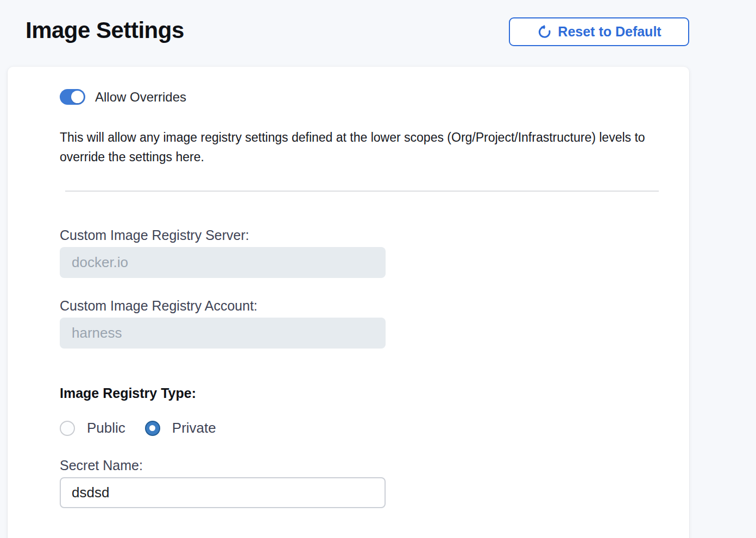 This screenshot has height=538, width=756. What do you see at coordinates (544, 32) in the screenshot?
I see `reset-icon` at bounding box center [544, 32].